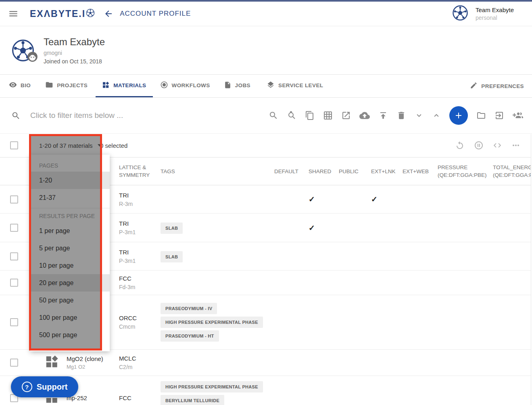  I want to click on add-material-button, so click(459, 115).